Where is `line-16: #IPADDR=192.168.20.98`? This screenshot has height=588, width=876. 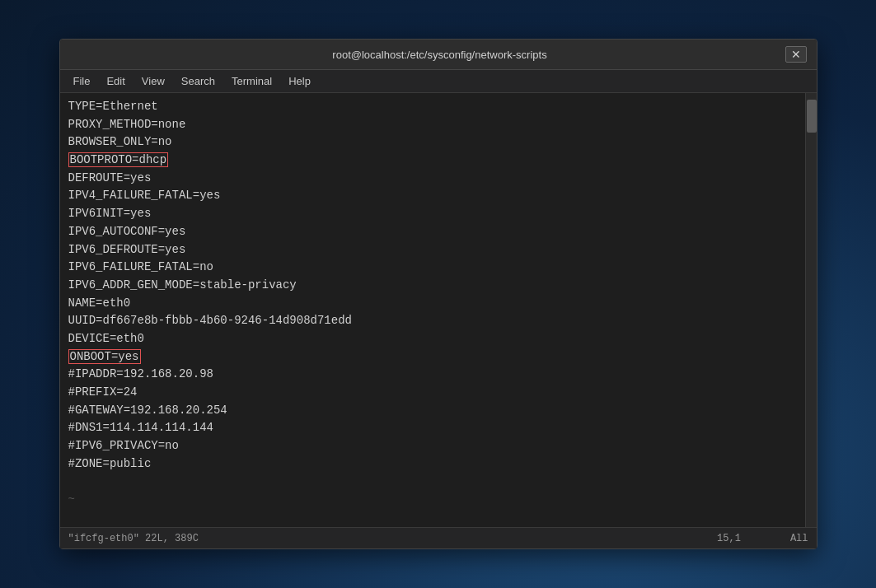
line-16: #IPADDR=192.168.20.98 is located at coordinates (433, 375).